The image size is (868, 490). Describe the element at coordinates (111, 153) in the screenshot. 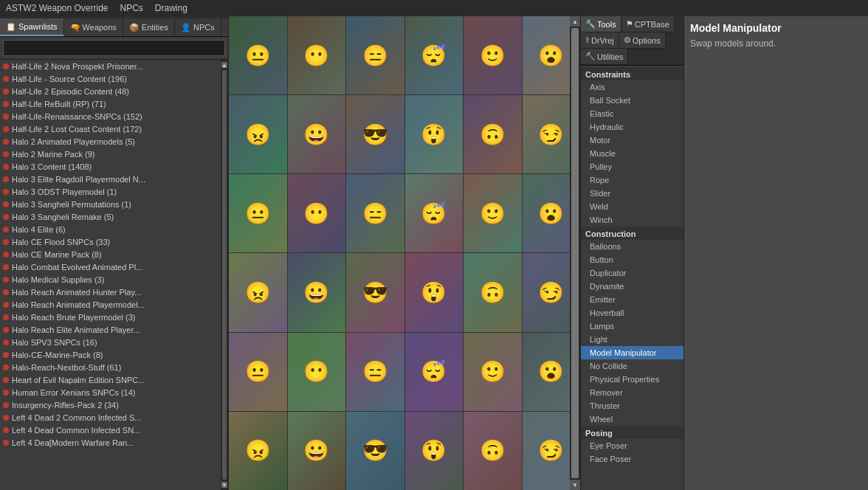

I see `list-item: Halo 2 Marine Pack (9)` at that location.